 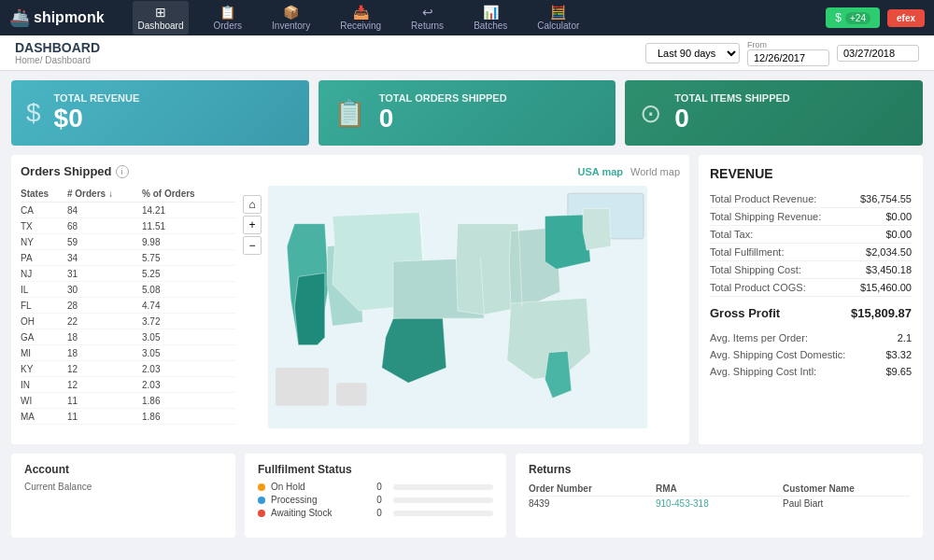 What do you see at coordinates (656, 172) in the screenshot?
I see `world-map-link: World map` at bounding box center [656, 172].